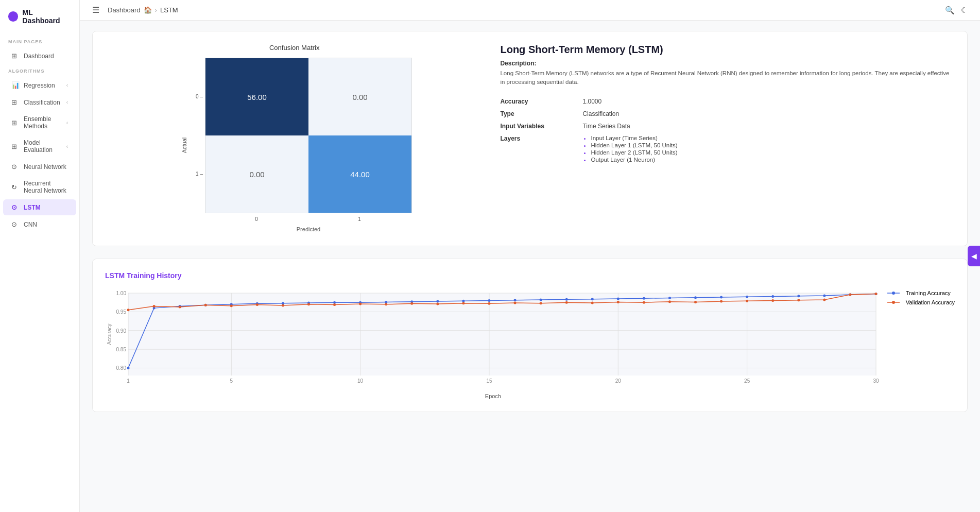 The image size is (980, 512). I want to click on cm-x-tick-0: 0, so click(256, 219).